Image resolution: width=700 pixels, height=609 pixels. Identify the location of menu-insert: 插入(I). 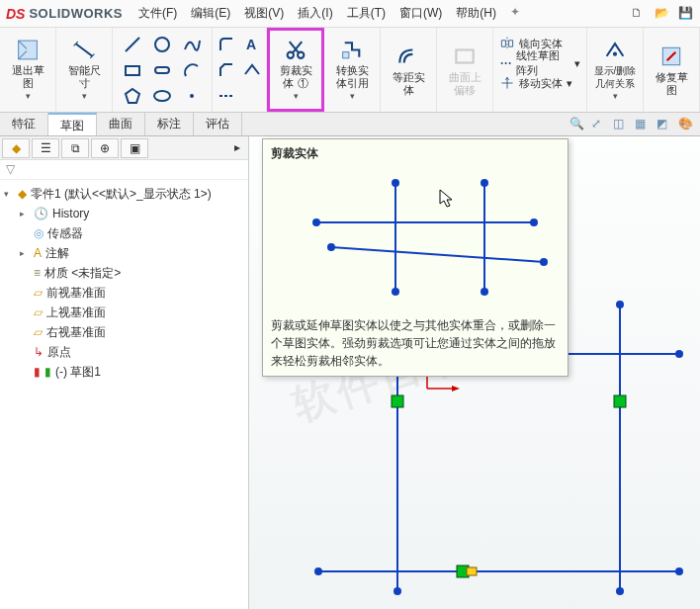
(314, 14).